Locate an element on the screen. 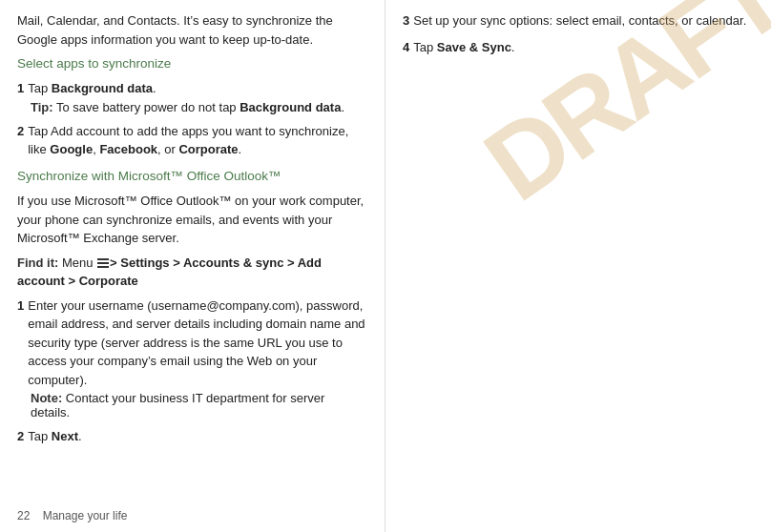  step3-row: 1 Enter your username (username@company.… is located at coordinates (193, 343).